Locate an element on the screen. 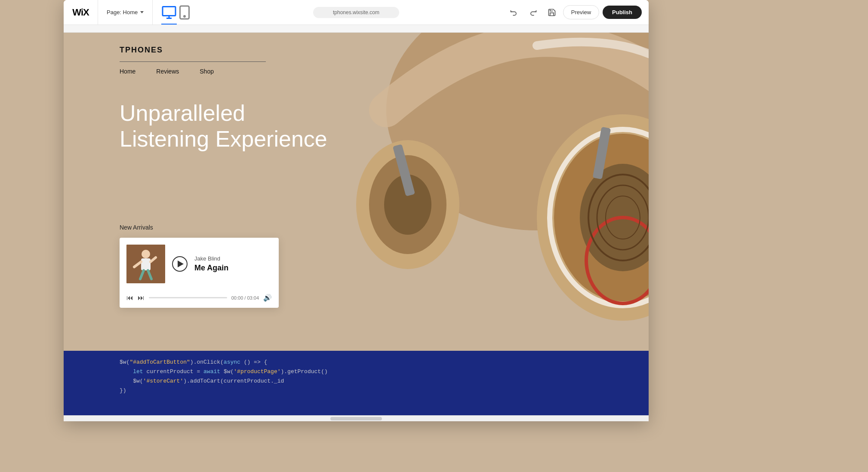  play-icon is located at coordinates (181, 264).